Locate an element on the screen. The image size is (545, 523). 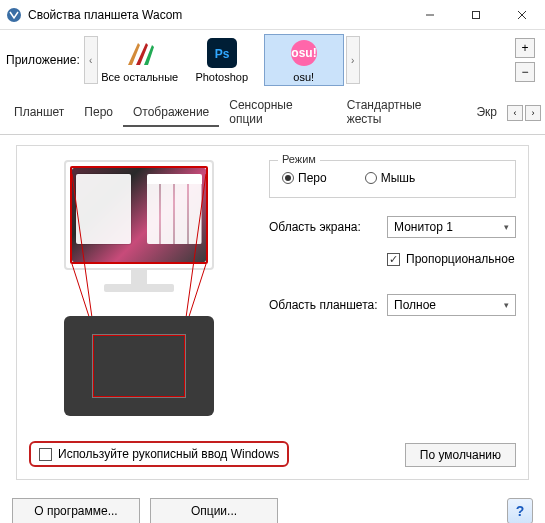
tab-tablet: Планшет is located at coordinates (39, 113).